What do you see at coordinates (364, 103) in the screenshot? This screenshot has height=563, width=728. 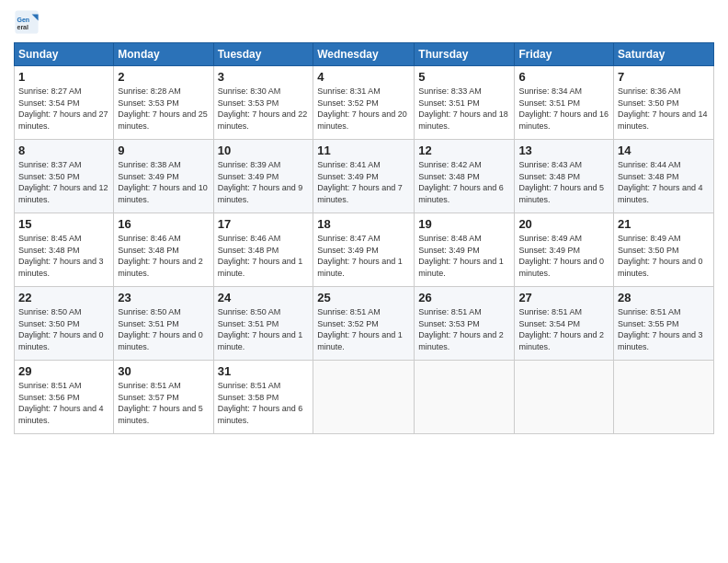 I see `week-row-1: 1Sunrise: 8:27 AMSunset: 3:54 PMDaylight…` at bounding box center [364, 103].